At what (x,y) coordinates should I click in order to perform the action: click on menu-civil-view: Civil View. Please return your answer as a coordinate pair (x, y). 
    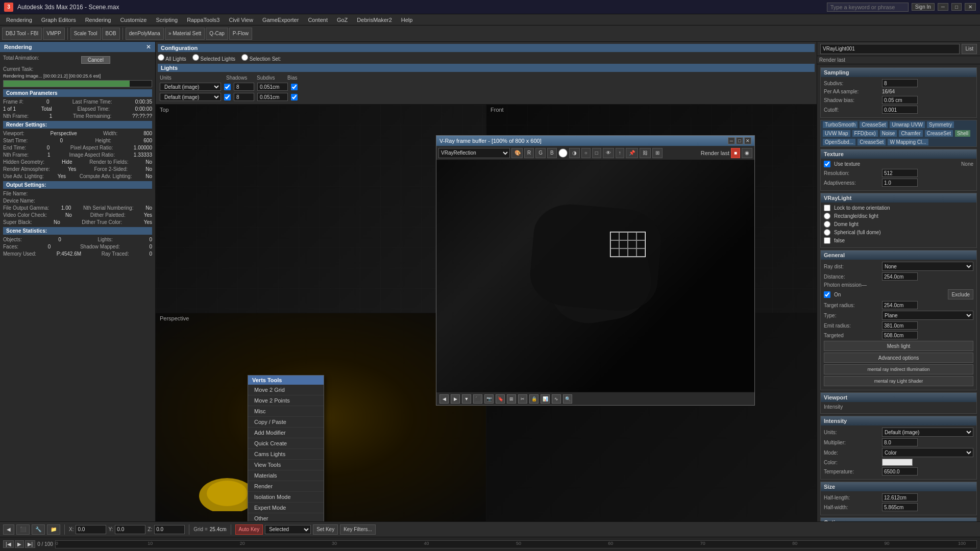
    Looking at the image, I should click on (241, 20).